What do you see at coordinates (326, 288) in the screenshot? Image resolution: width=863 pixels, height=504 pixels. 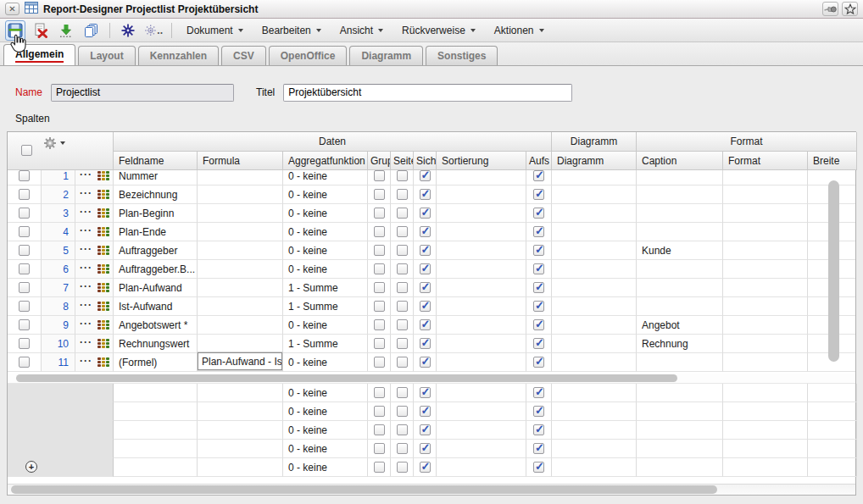 I see `aggregat-cell: 1 - Summe` at bounding box center [326, 288].